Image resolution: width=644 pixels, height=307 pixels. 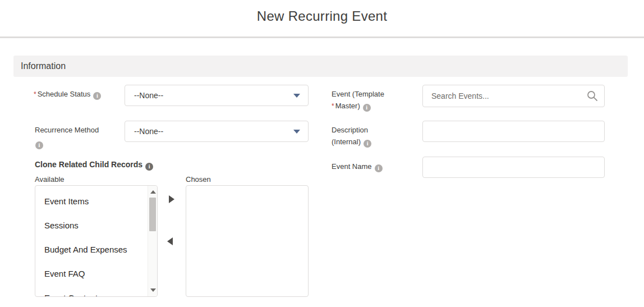 What do you see at coordinates (91, 274) in the screenshot?
I see `list-item: Event FAQ` at bounding box center [91, 274].